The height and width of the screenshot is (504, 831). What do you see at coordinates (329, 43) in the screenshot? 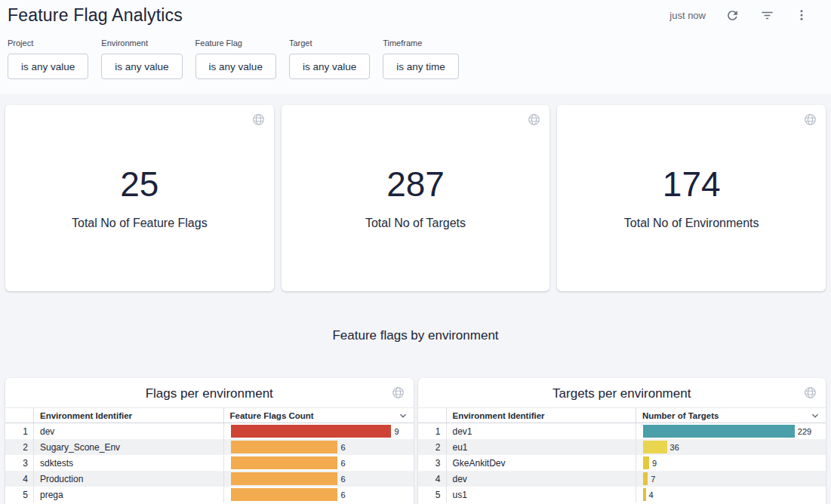
I see `filter-label: Target` at bounding box center [329, 43].